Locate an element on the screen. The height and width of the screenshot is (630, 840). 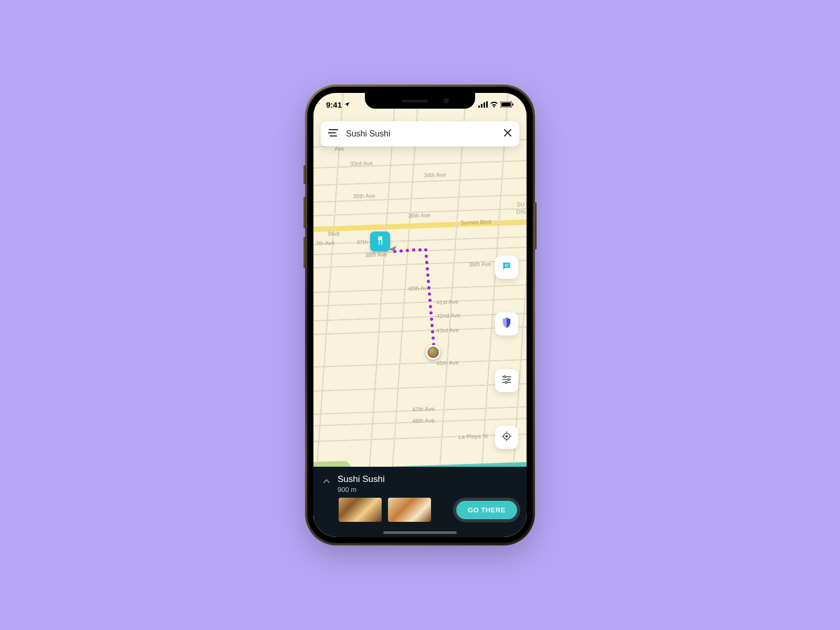
street-label: 47th Ave is located at coordinates (423, 408).